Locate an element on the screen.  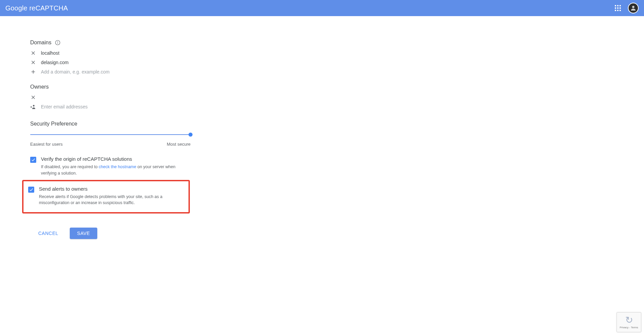
slider-labels: Easiest for users Most secure is located at coordinates (110, 144).